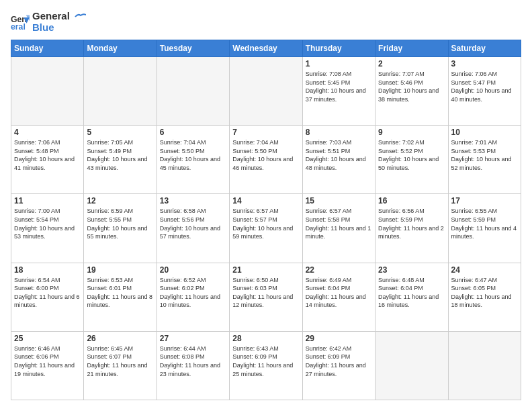 This screenshot has height=411, width=532. Describe the element at coordinates (485, 132) in the screenshot. I see `day-number: 10` at that location.